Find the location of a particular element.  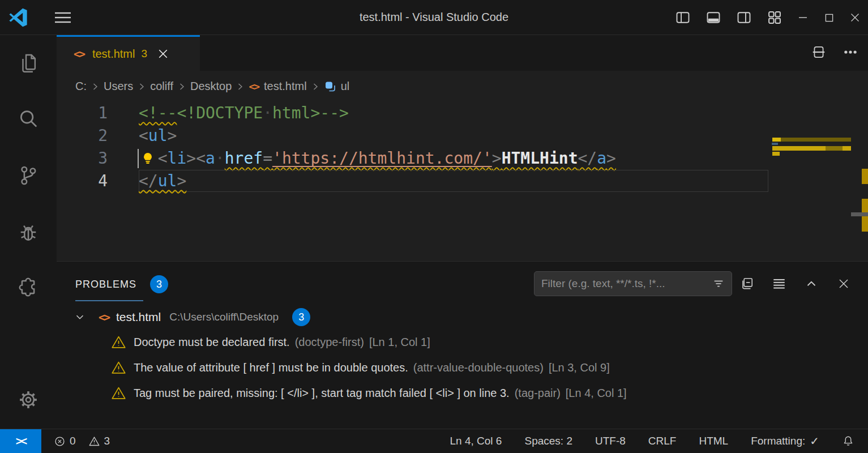

problem-message: Doctype must be declared first. is located at coordinates (212, 342).